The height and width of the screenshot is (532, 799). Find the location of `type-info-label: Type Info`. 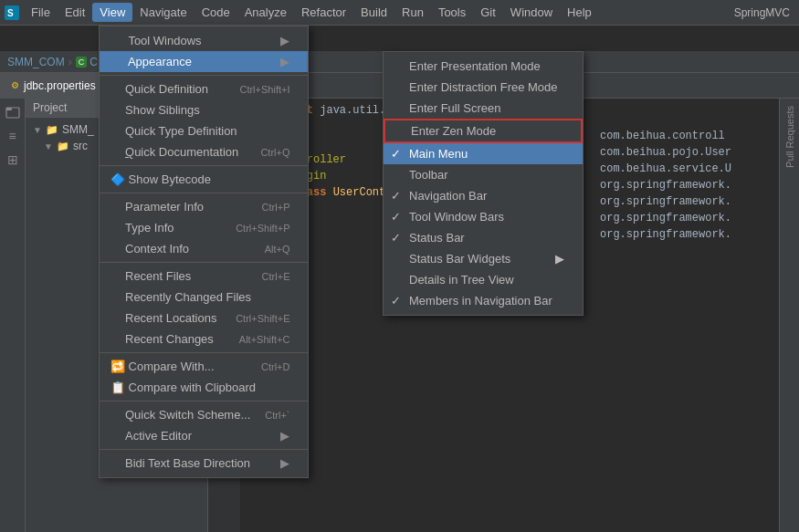

type-info-label: Type Info is located at coordinates (142, 228).